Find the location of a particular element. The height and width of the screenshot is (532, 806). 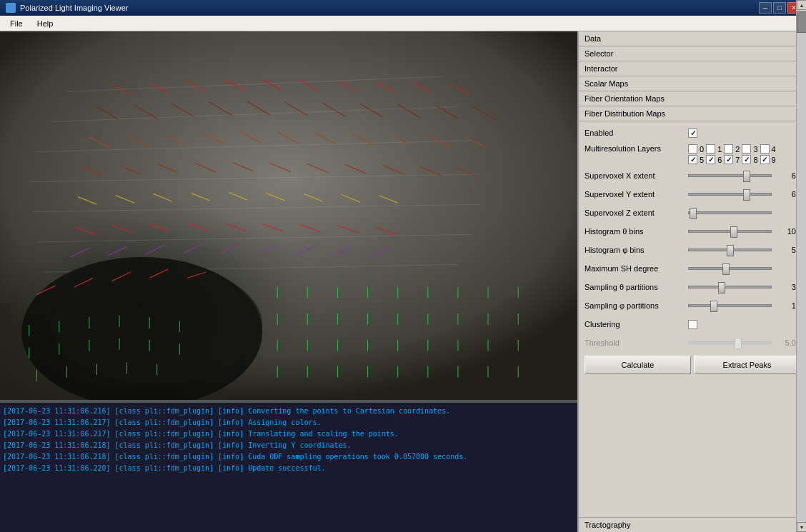

maximize-button: □ is located at coordinates (780, 8).